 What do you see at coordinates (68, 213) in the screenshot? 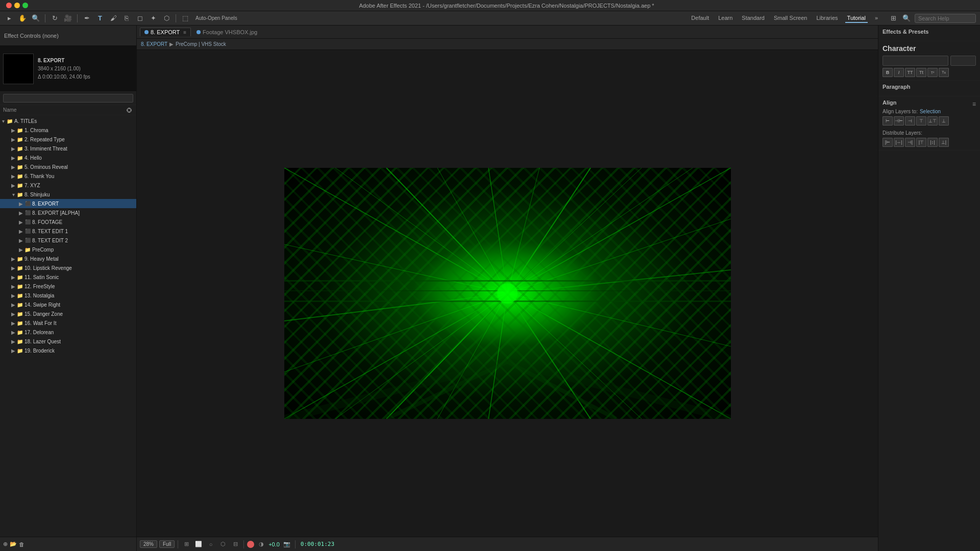
I see `tree-item-8-export-alpha: ▶ ⬛ 8. EXPORT [ALPHA]` at bounding box center [68, 213].